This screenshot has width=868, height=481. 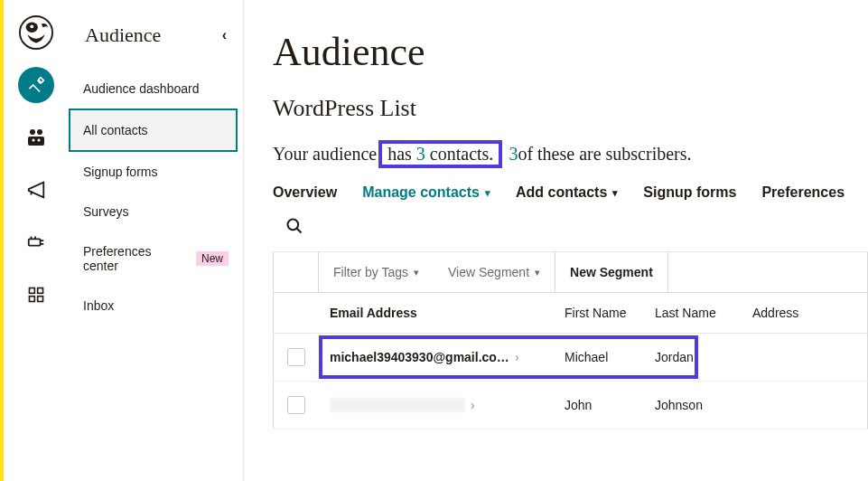 What do you see at coordinates (436, 313) in the screenshot?
I see `column-email: Email Address` at bounding box center [436, 313].